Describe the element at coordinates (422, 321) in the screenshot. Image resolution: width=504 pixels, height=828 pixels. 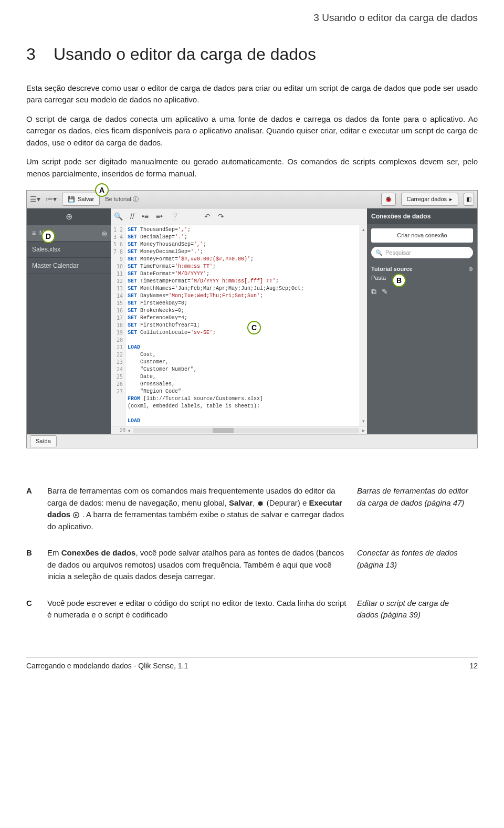
I see `connections-panel: Conexões de dados Criar nova conexão 🔍Pe…` at that location.